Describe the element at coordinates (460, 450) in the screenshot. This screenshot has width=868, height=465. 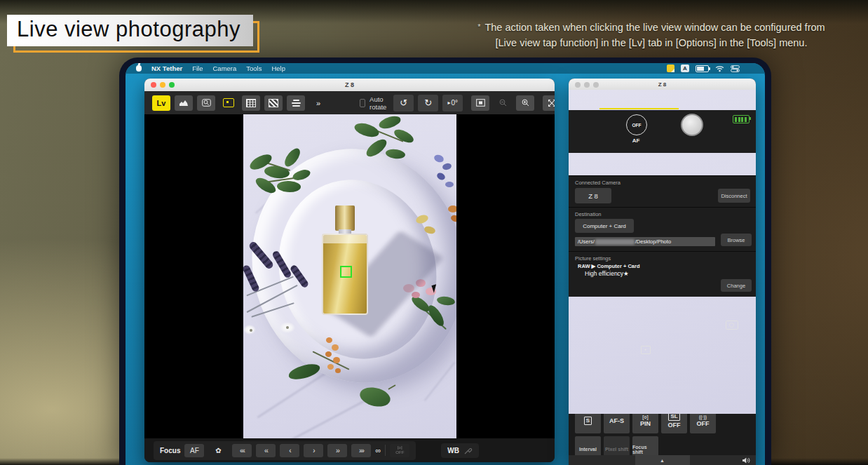
I see `wb-group: WB` at that location.